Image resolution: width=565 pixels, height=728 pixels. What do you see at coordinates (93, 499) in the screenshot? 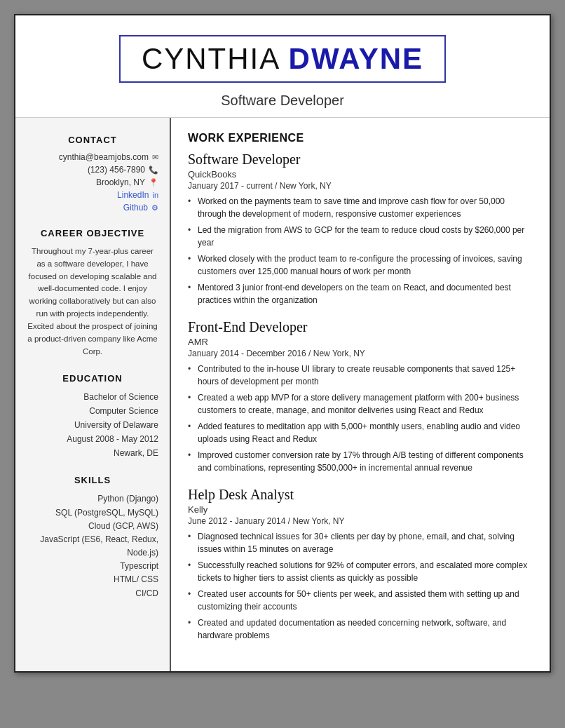
I see `skill-item: Python (Django)` at bounding box center [93, 499].